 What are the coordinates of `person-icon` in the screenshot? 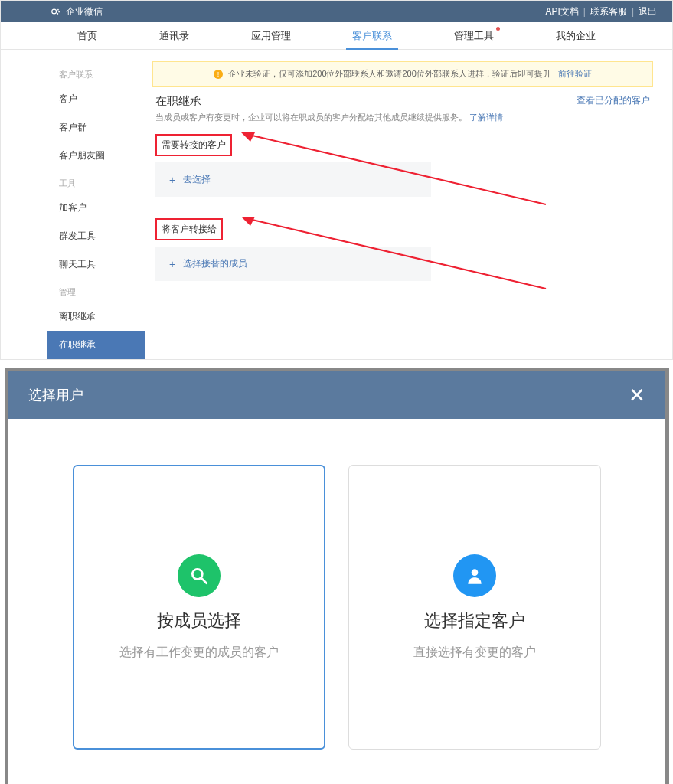 It's located at (475, 576).